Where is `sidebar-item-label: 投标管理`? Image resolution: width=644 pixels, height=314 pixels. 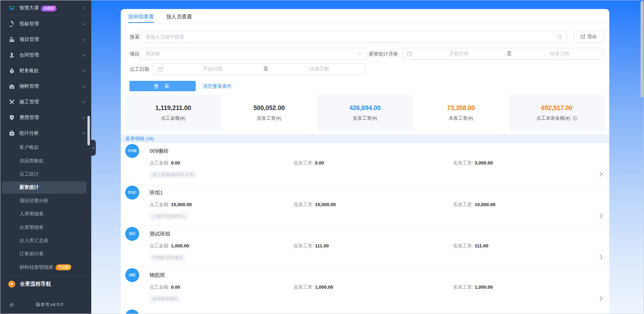
sidebar-item-label: 投标管理 is located at coordinates (51, 24).